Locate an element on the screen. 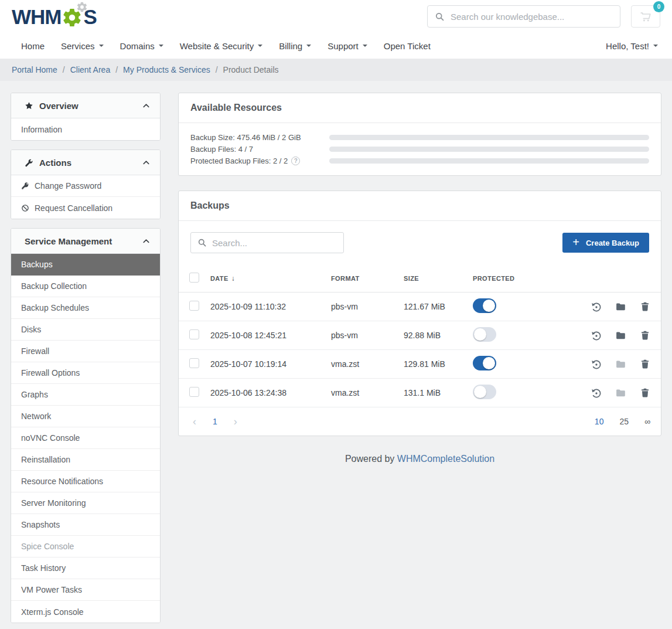  search-icon is located at coordinates (202, 243).